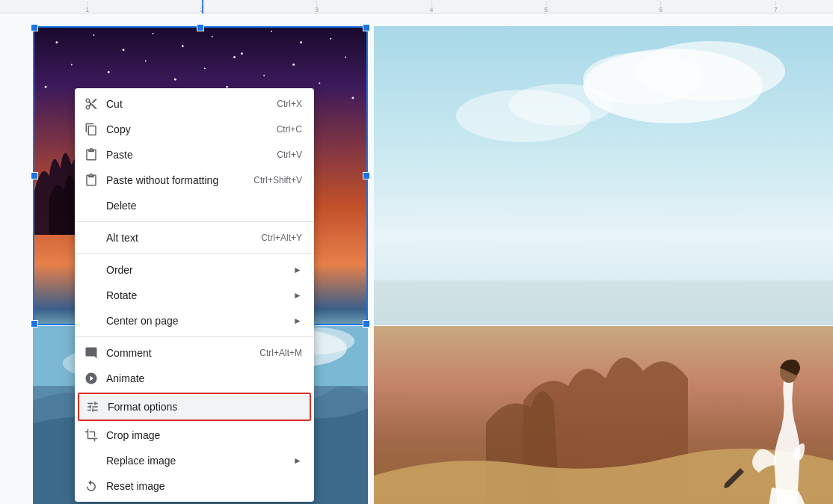 The width and height of the screenshot is (833, 504). What do you see at coordinates (194, 407) in the screenshot?
I see `menu-item-format-options: Format options` at bounding box center [194, 407].